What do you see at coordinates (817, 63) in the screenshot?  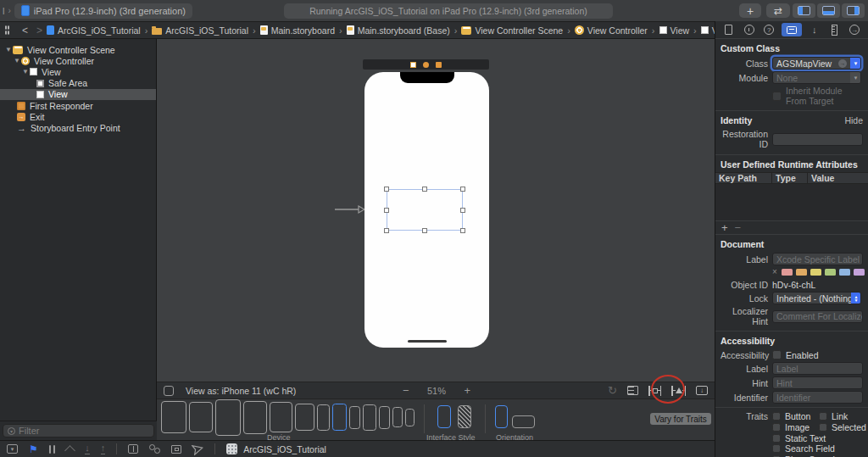 I see `class-field: AGSMapView → ▼` at bounding box center [817, 63].